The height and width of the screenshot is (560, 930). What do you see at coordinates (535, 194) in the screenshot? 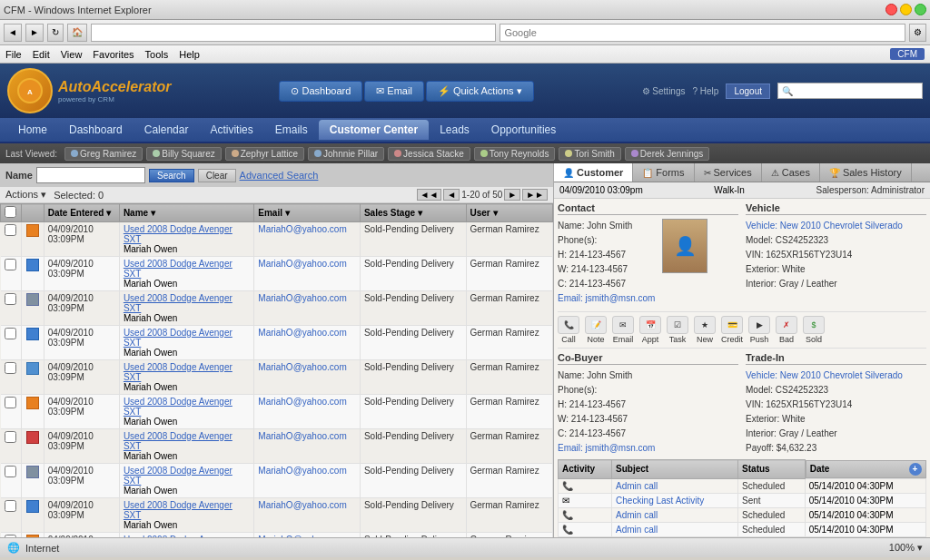
I see `page-last-btn: ►►` at bounding box center [535, 194].